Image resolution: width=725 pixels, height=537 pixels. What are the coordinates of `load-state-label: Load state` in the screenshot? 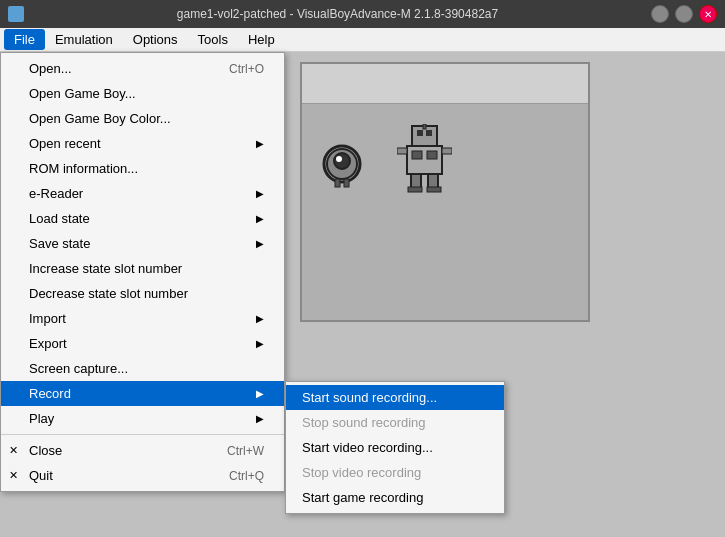 It's located at (60, 218).